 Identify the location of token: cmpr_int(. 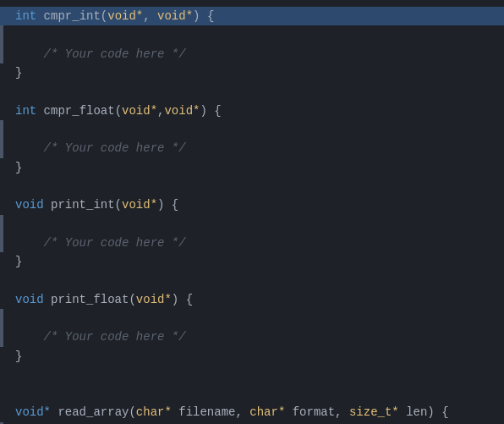
(72, 16).